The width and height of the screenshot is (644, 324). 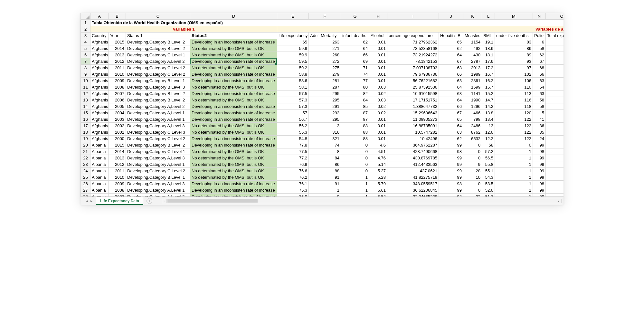 What do you see at coordinates (158, 152) in the screenshot?
I see `cell: Developing,Category C,Level 1` at bounding box center [158, 152].